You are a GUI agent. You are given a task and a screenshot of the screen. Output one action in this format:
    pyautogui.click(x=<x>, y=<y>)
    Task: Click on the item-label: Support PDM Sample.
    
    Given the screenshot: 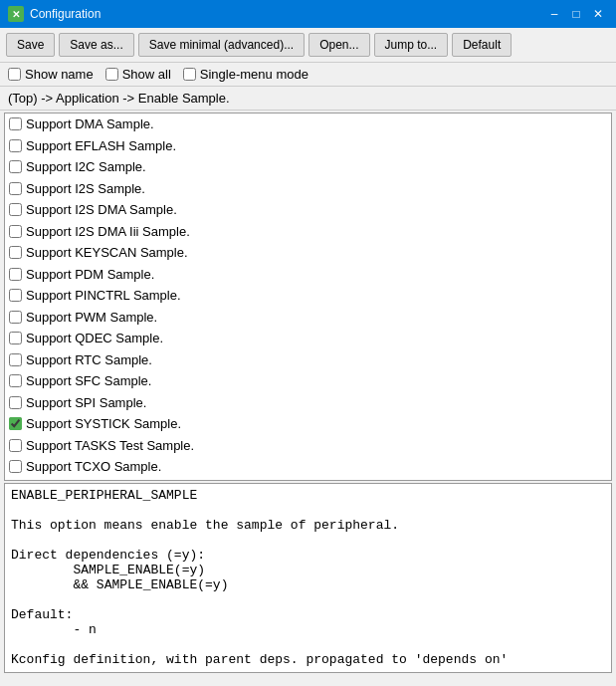 What is the action you would take?
    pyautogui.click(x=90, y=275)
    